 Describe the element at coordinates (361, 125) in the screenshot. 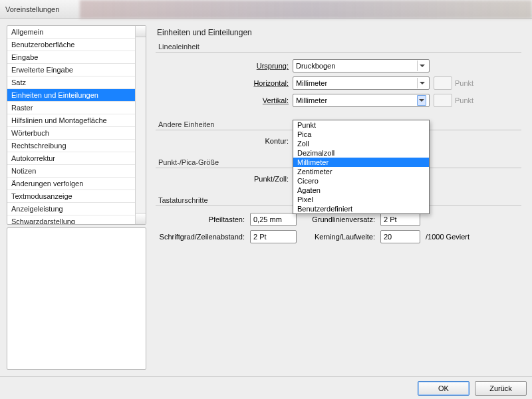

I see `dropdown-option: Punkt` at that location.